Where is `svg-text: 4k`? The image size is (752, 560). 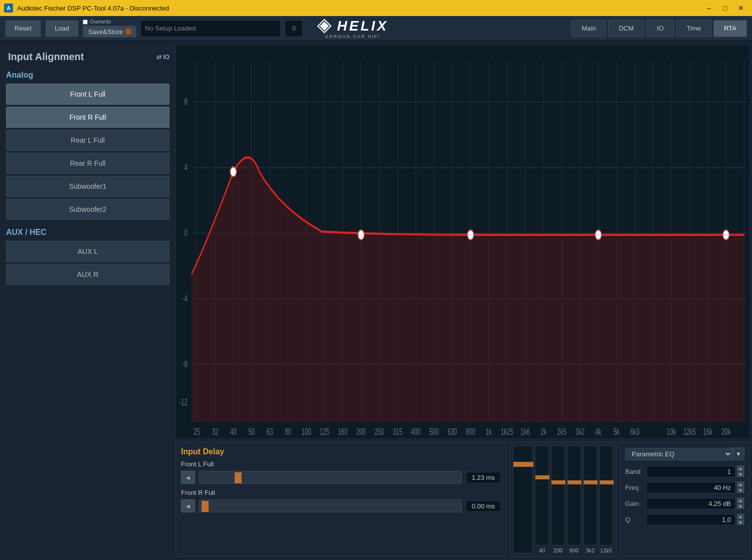
svg-text: 4k is located at coordinates (598, 432).